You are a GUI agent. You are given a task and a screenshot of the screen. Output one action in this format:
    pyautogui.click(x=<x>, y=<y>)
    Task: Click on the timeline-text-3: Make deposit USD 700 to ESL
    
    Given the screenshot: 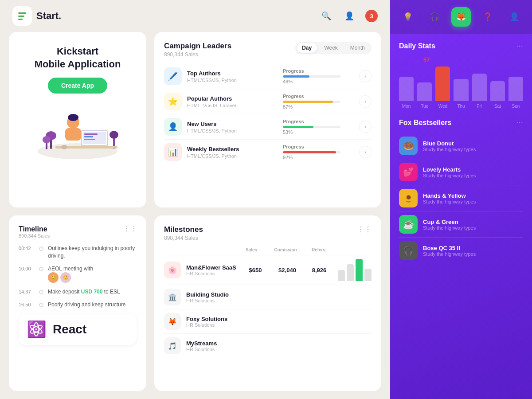 What is the action you would take?
    pyautogui.click(x=84, y=292)
    